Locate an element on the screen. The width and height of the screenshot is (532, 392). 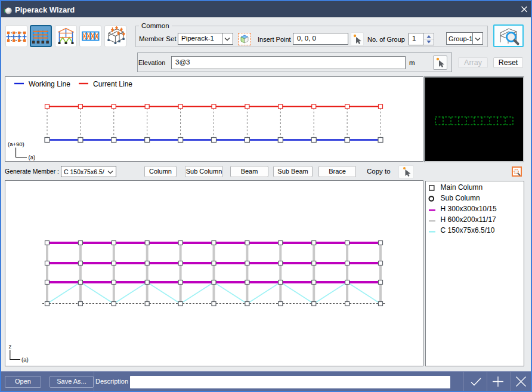
svg-text: Current Line is located at coordinates (113, 84).